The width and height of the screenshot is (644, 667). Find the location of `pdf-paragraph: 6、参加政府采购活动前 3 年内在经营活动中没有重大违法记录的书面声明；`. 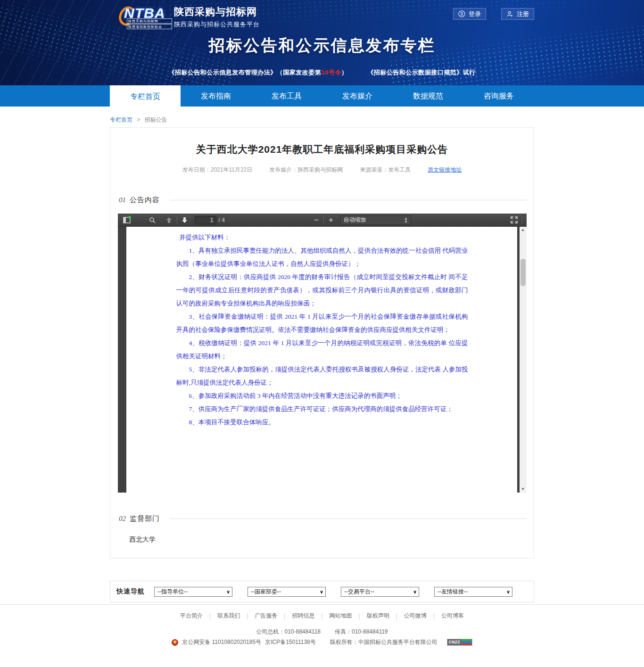

pdf-paragraph: 6、参加政府采购活动前 3 年内在经营活动中没有重大违法记录的书面声明； is located at coordinates (322, 396).